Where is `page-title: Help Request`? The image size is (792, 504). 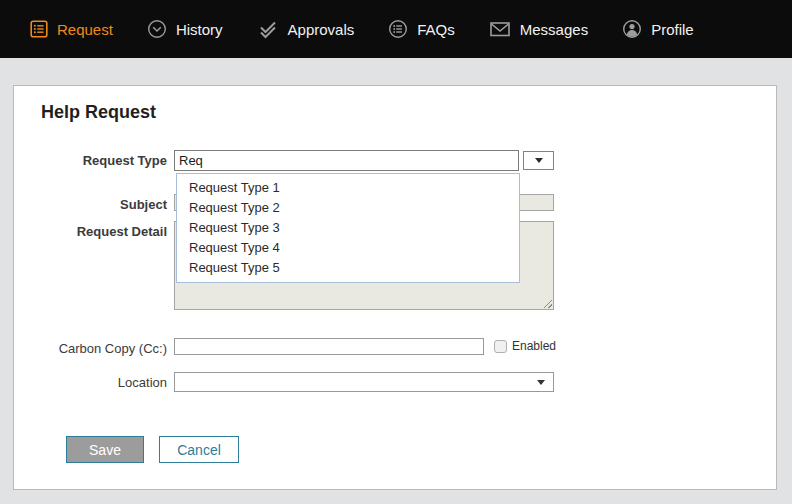 page-title: Help Request is located at coordinates (98, 112).